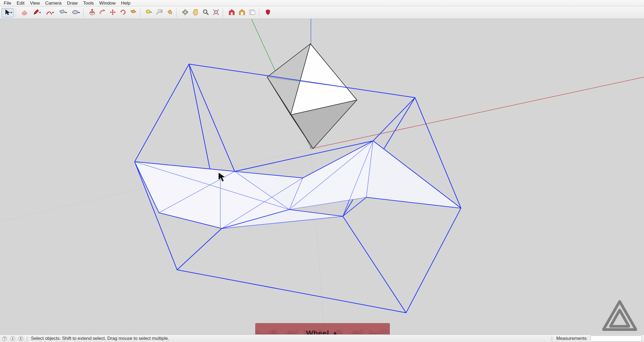 This screenshot has width=644, height=342. Describe the element at coordinates (113, 13) in the screenshot. I see `move-tool` at that location.